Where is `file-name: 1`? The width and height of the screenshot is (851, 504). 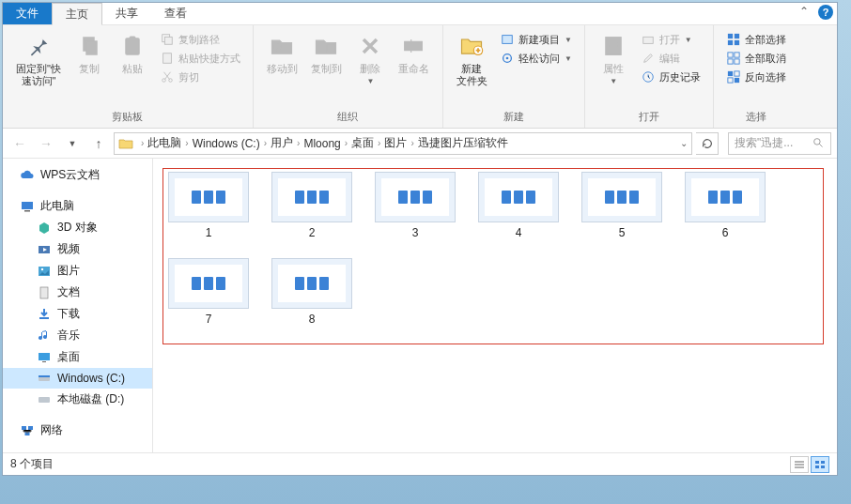
file-name: 1 is located at coordinates (209, 233).